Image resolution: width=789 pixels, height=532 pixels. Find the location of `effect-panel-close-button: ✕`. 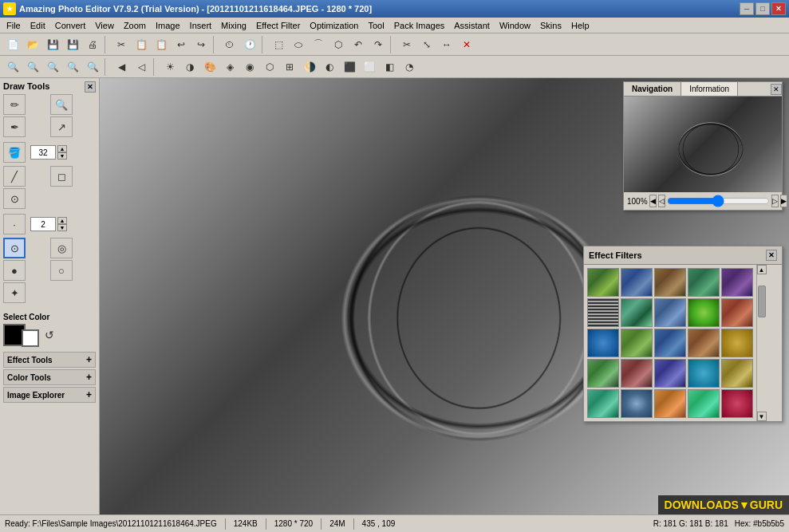

effect-panel-close-button: ✕ is located at coordinates (771, 255).